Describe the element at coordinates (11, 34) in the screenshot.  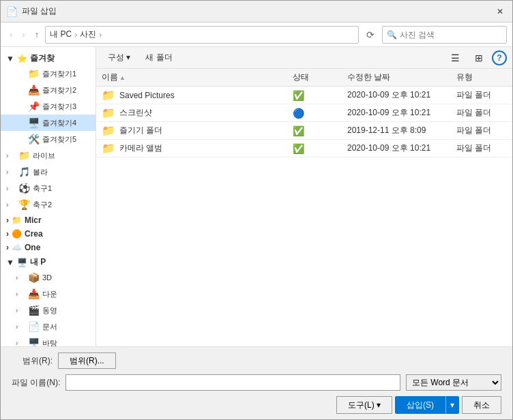
I see `back-button: ‹` at that location.